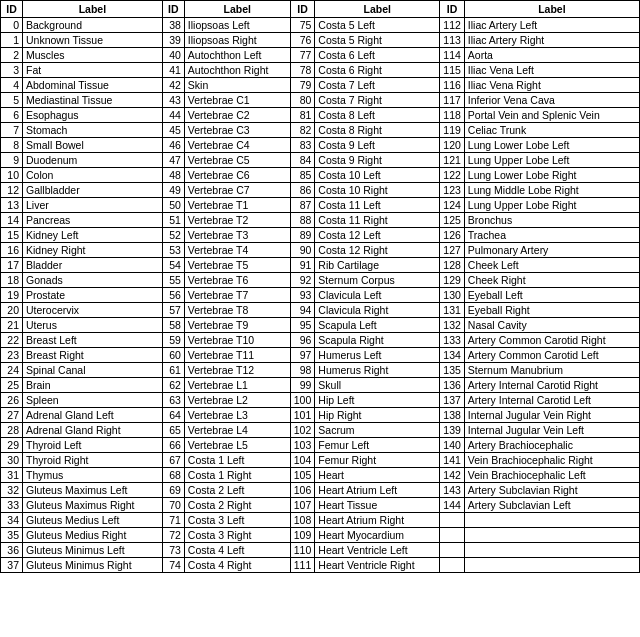 The height and width of the screenshot is (637, 640). I want to click on col2-id: 73, so click(173, 550).